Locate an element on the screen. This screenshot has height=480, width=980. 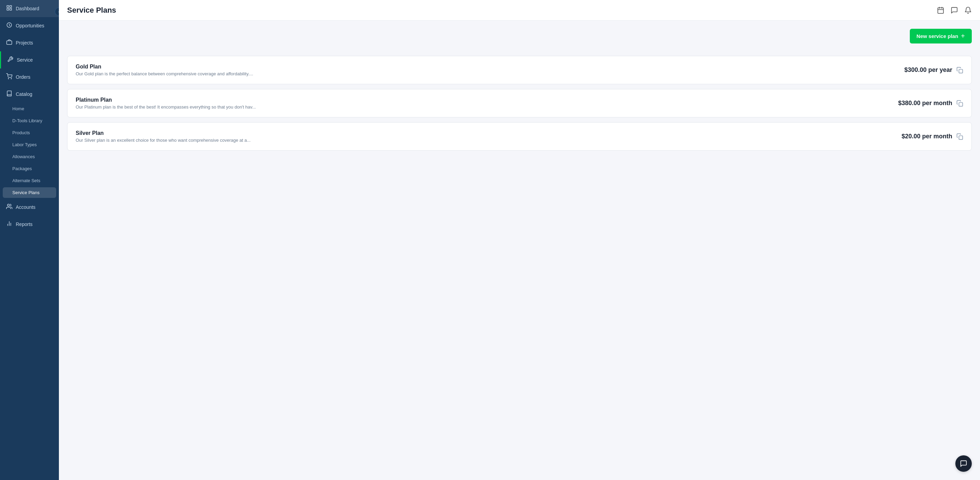
projects-icon is located at coordinates (9, 43).